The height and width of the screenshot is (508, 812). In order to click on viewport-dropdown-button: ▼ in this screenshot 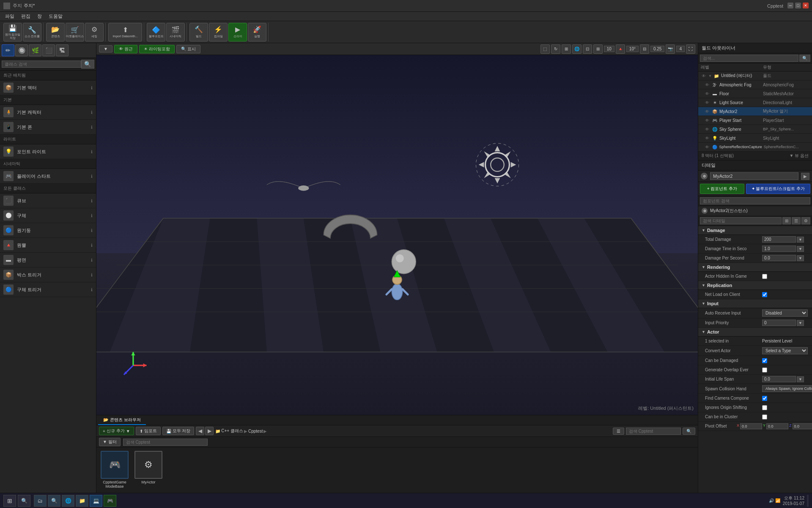, I will do `click(106, 49)`.